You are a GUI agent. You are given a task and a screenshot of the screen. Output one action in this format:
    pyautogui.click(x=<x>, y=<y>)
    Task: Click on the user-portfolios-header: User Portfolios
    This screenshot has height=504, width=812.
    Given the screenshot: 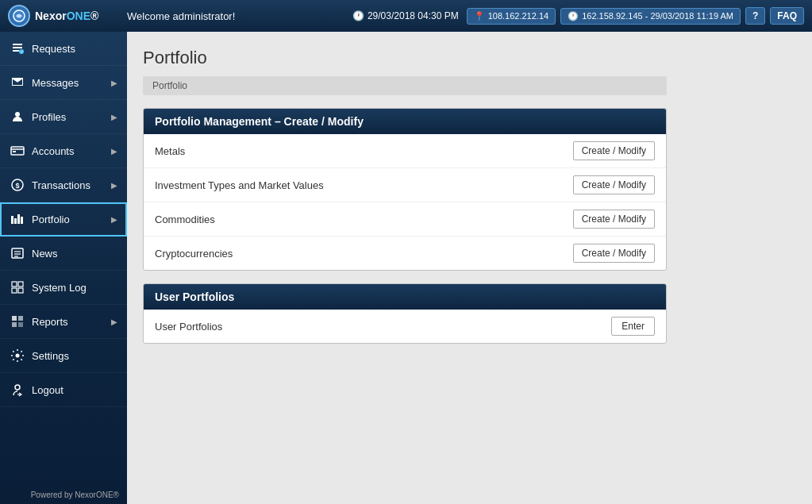 What is the action you would take?
    pyautogui.click(x=405, y=297)
    